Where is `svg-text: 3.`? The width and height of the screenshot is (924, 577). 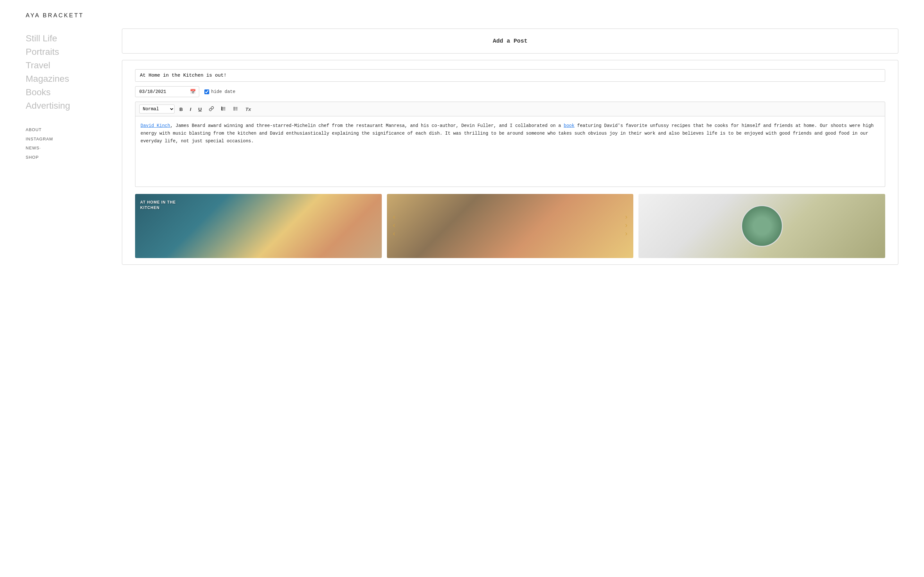 svg-text: 3. is located at coordinates (222, 110).